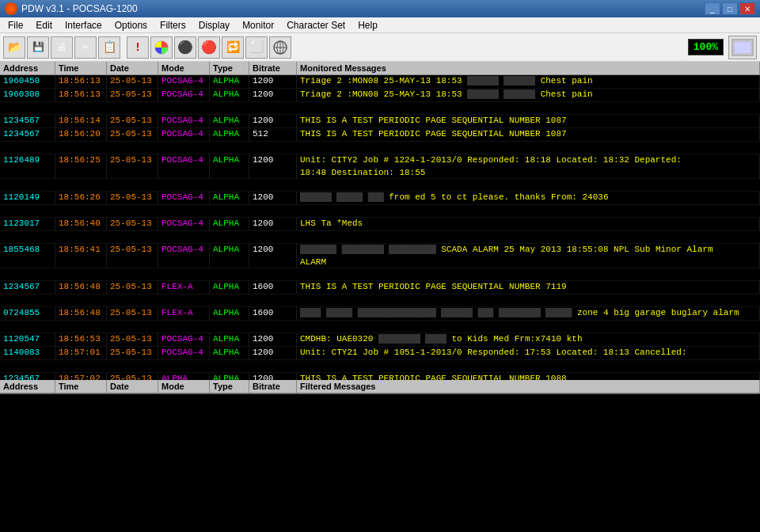  Describe the element at coordinates (209, 48) in the screenshot. I see `toolbar-record: 🔴` at that location.